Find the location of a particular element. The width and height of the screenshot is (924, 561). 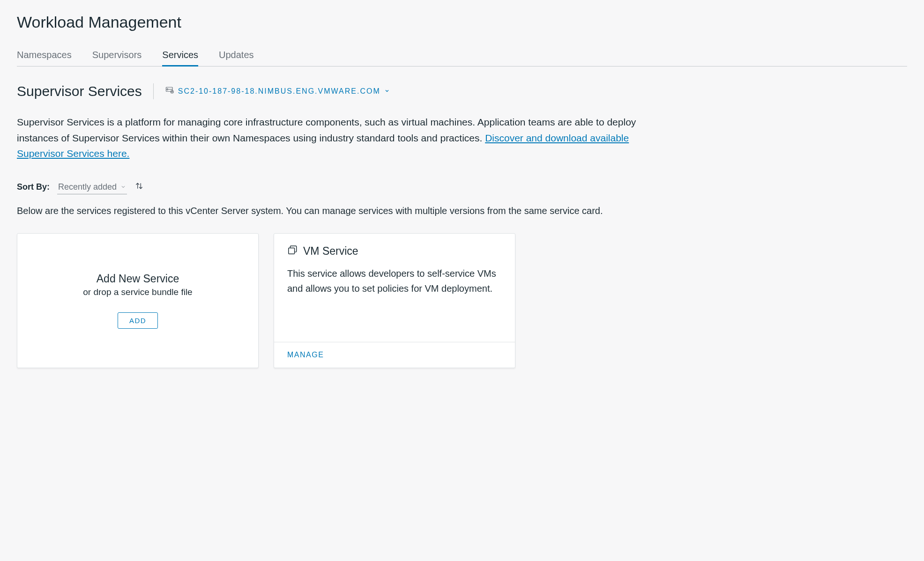

tab-updates: Updates is located at coordinates (236, 56).